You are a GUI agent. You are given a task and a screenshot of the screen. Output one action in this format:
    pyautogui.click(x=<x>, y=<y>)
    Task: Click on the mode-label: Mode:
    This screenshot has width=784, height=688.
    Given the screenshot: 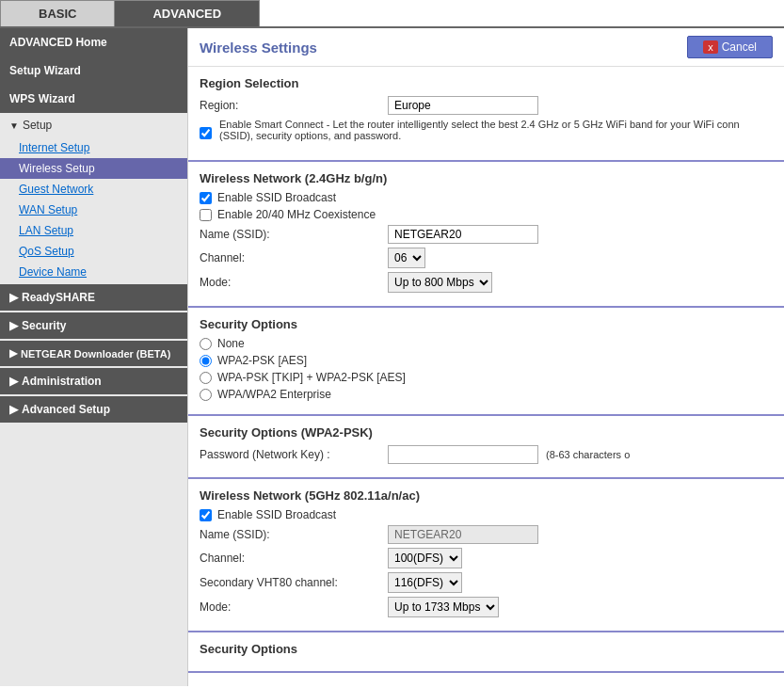 What is the action you would take?
    pyautogui.click(x=294, y=282)
    